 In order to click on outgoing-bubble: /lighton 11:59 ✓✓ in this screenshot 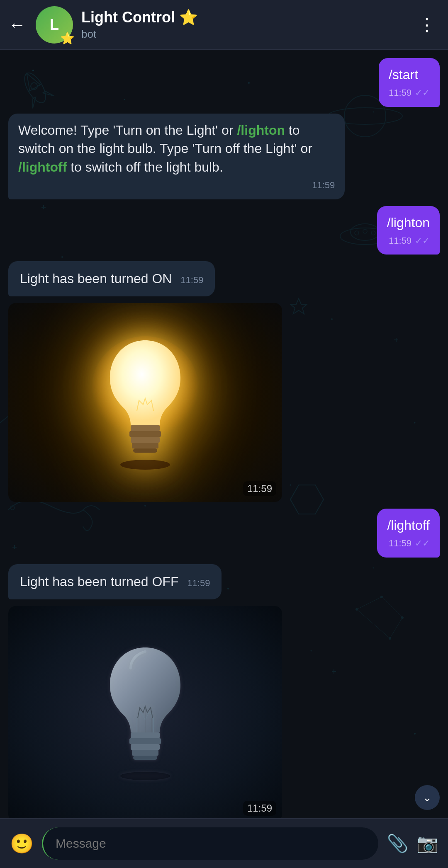, I will do `click(408, 230)`.